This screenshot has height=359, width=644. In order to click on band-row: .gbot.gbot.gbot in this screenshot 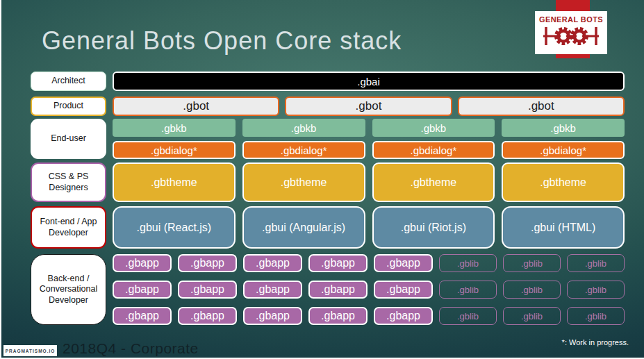, I will do `click(368, 106)`.